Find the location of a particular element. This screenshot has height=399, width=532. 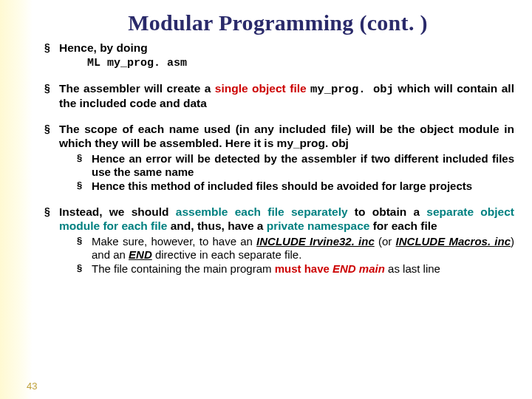

bullet-4-sub1-post: directive in each separate file. is located at coordinates (228, 254).